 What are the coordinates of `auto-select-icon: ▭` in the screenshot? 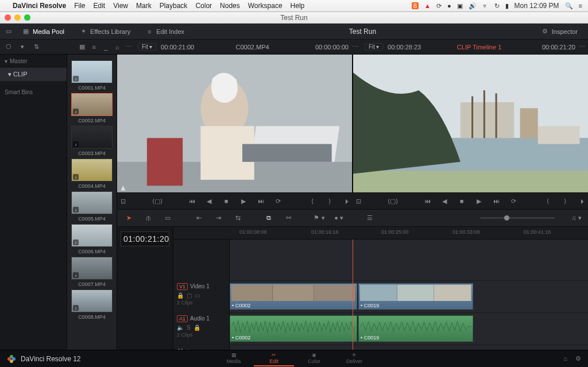 It's located at (198, 295).